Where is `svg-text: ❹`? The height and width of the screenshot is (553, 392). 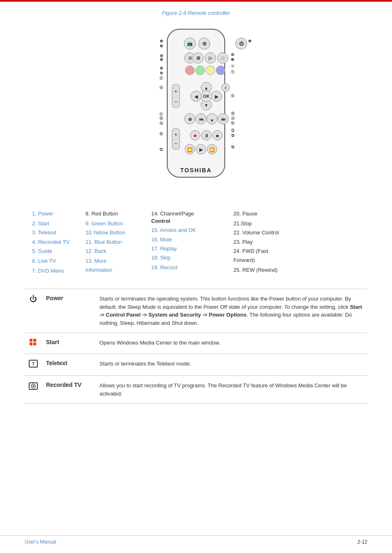
svg-text: ❹ is located at coordinates (161, 60).